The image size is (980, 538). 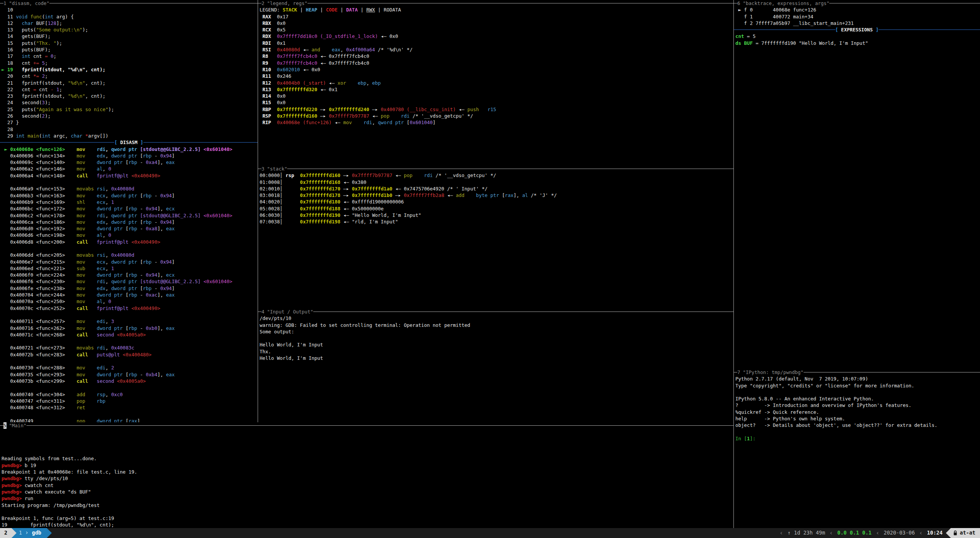 What do you see at coordinates (497, 332) in the screenshot?
I see `terminal-line: Some output:` at bounding box center [497, 332].